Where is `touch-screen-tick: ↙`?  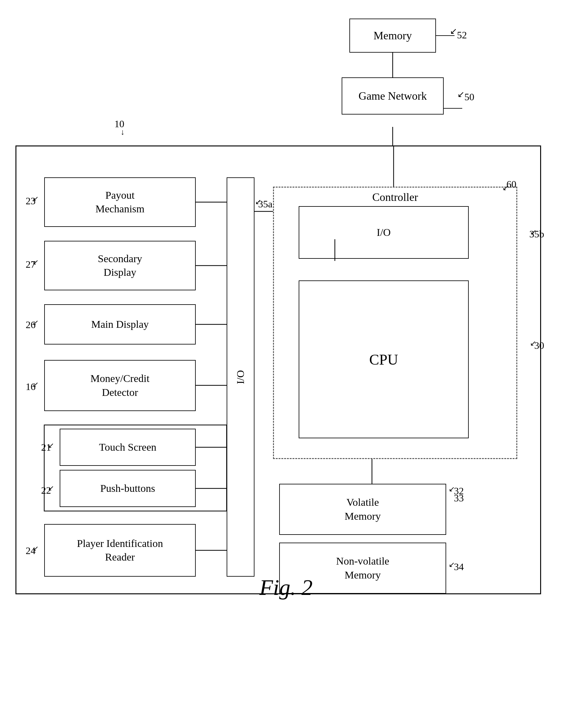
touch-screen-tick: ↙ is located at coordinates (51, 445).